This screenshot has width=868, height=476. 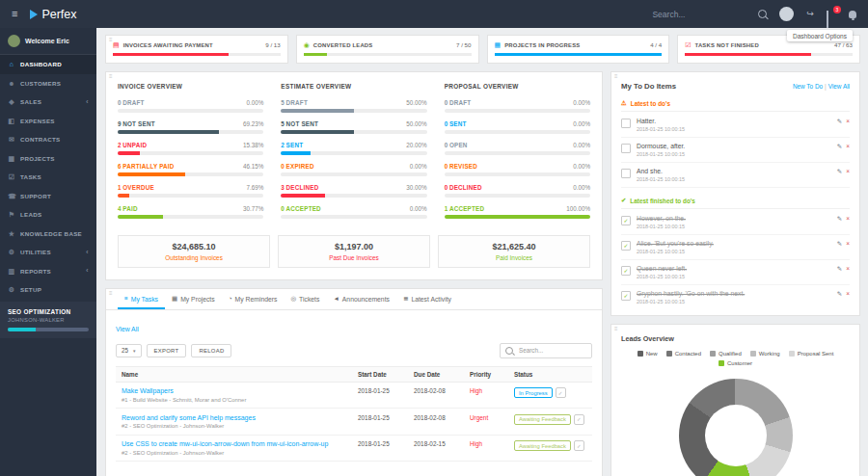 I want to click on legend-item: Contacted, so click(x=684, y=354).